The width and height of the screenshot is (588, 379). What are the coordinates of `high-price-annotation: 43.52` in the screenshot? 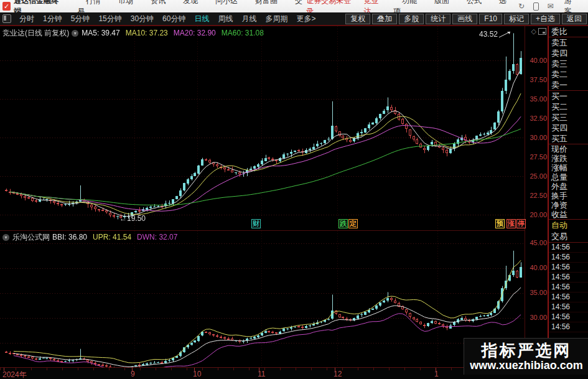 It's located at (496, 34).